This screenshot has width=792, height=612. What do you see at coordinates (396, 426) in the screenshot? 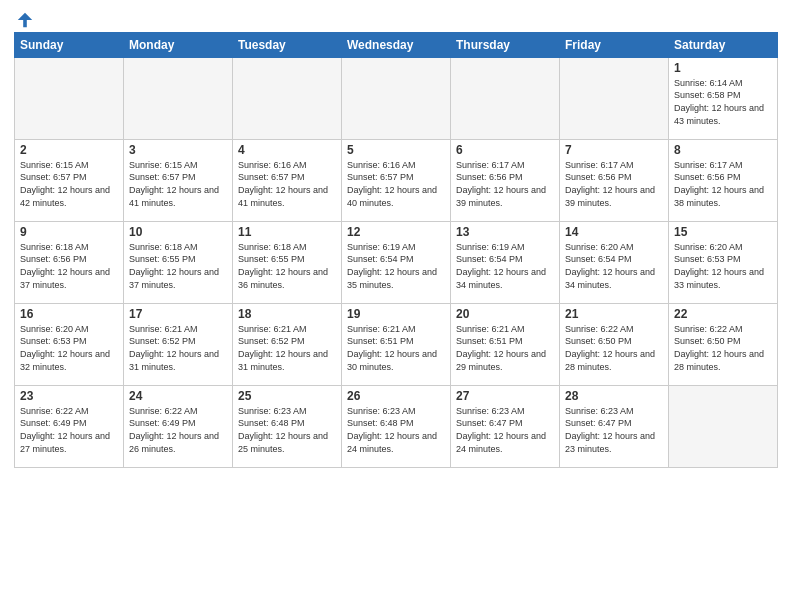
I see `calendar-week-5: 23Sunrise: 6:22 AM Sunset: 6:49 PM Dayli…` at bounding box center [396, 426].